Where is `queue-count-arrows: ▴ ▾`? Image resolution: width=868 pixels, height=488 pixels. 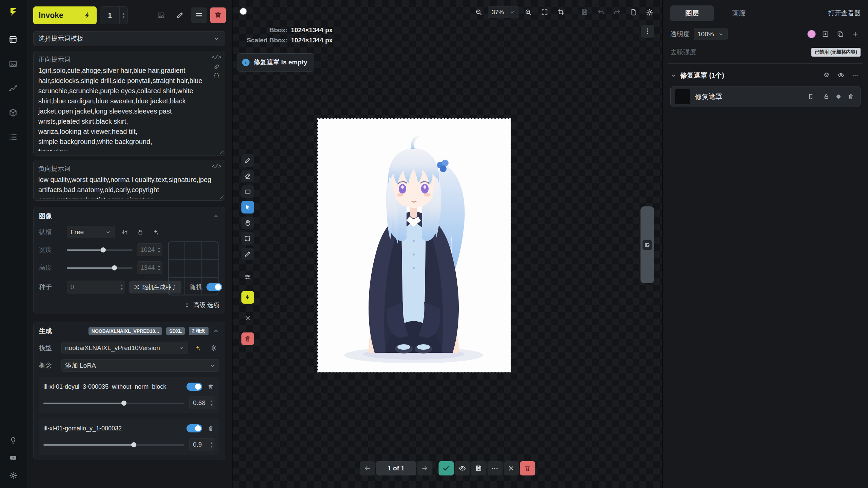 queue-count-arrows: ▴ ▾ is located at coordinates (123, 15).